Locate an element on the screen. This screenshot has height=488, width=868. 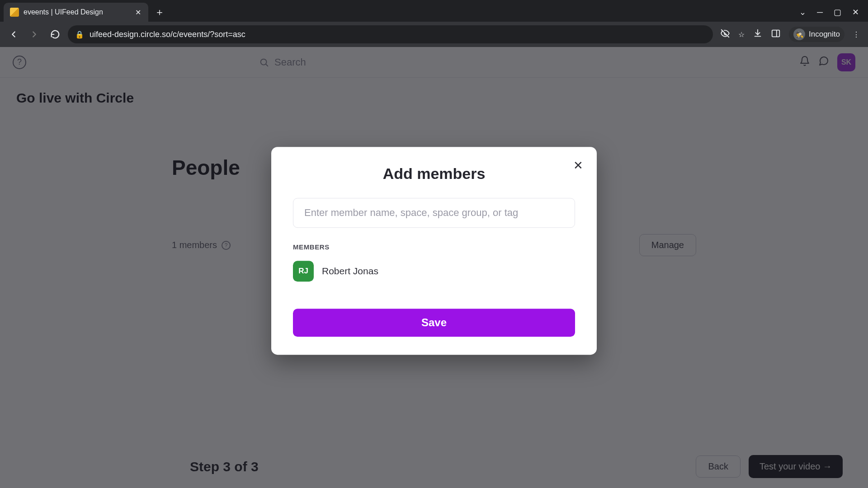
kebab-menu-icon: ⋮ is located at coordinates (856, 34).